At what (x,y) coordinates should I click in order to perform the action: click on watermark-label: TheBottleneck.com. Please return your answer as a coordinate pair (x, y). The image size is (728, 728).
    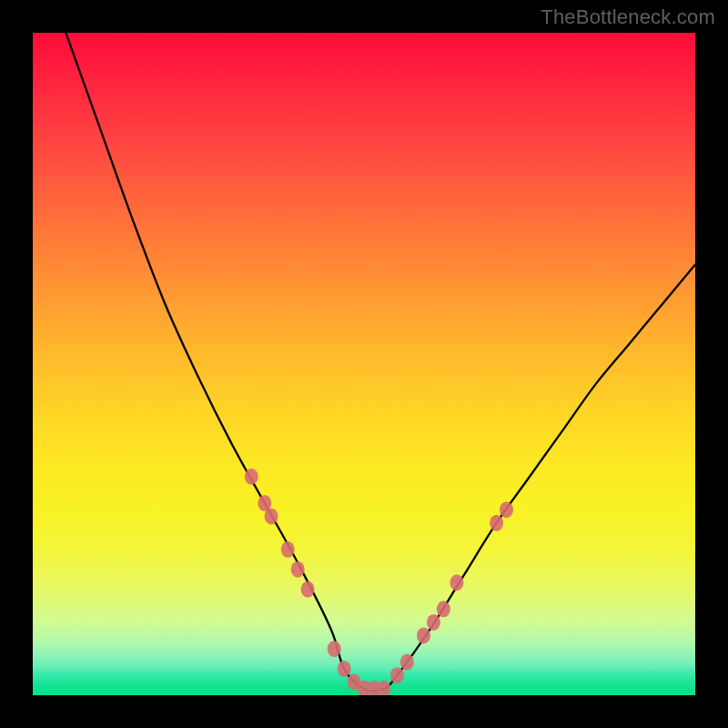
    Looking at the image, I should click on (628, 17).